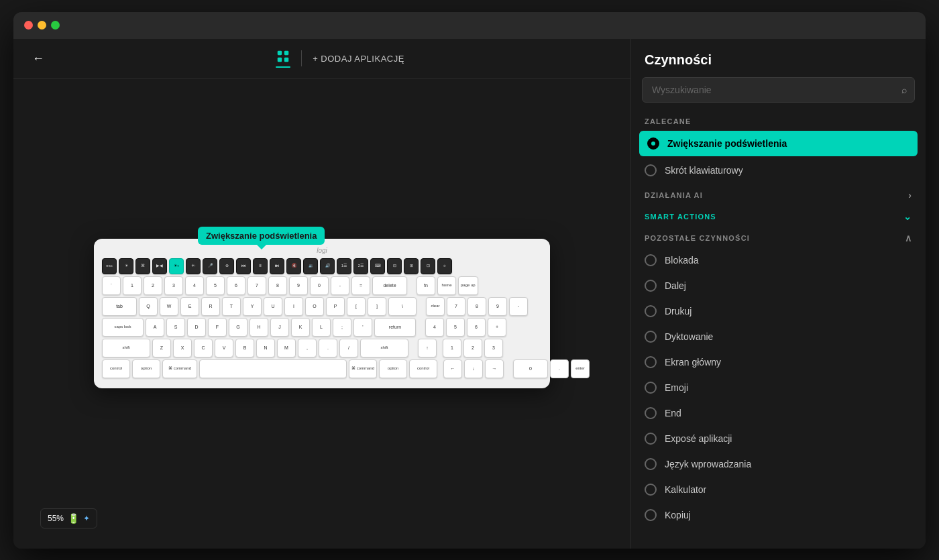 This screenshot has width=939, height=560. Describe the element at coordinates (394, 266) in the screenshot. I see `key-del: ⊟` at that location.